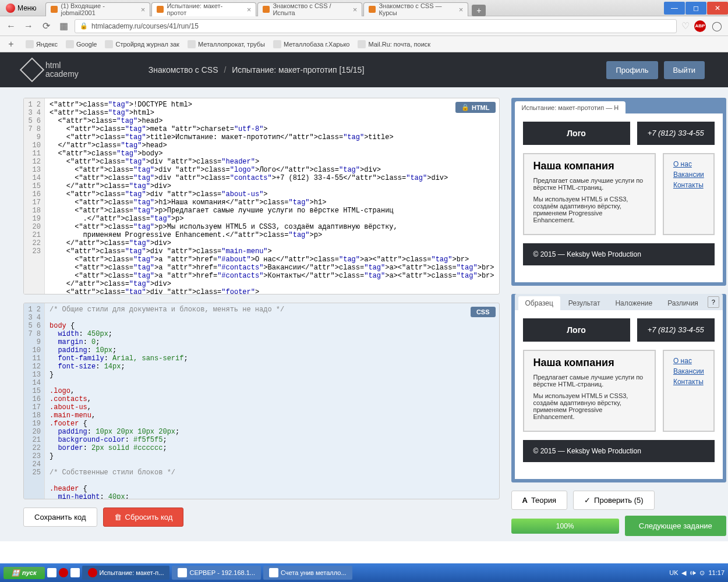 The height and width of the screenshot is (582, 728). I want to click on check-button: ✓ Проверить (5), so click(614, 501).